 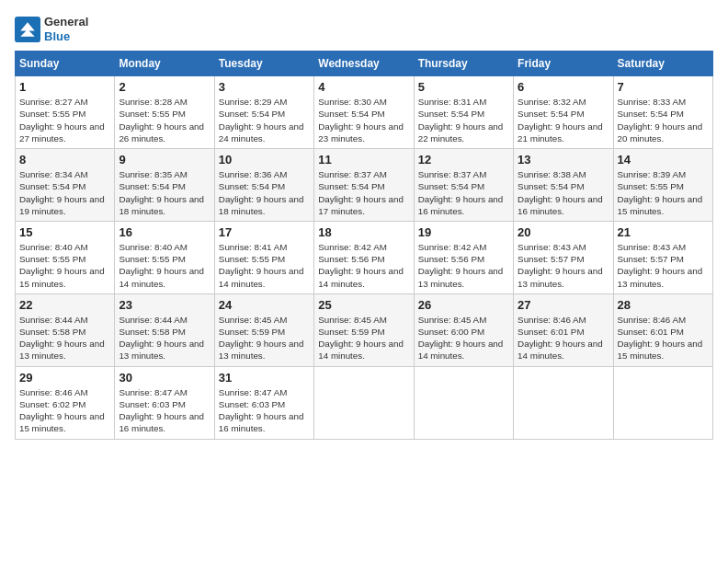 What do you see at coordinates (264, 258) in the screenshot?
I see `calendar-cell: 17Sunrise: 8:41 AM Sunset: 5:55 PM Dayli…` at bounding box center [264, 258].